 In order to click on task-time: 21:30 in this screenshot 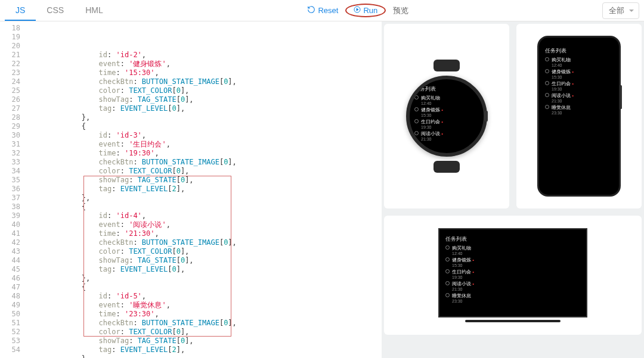, I will do `click(450, 139)`.